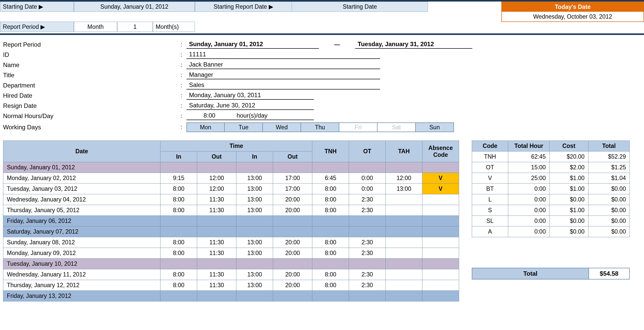 This screenshot has height=330, width=644. What do you see at coordinates (435, 127) in the screenshot?
I see `day-sun: Sun` at bounding box center [435, 127].